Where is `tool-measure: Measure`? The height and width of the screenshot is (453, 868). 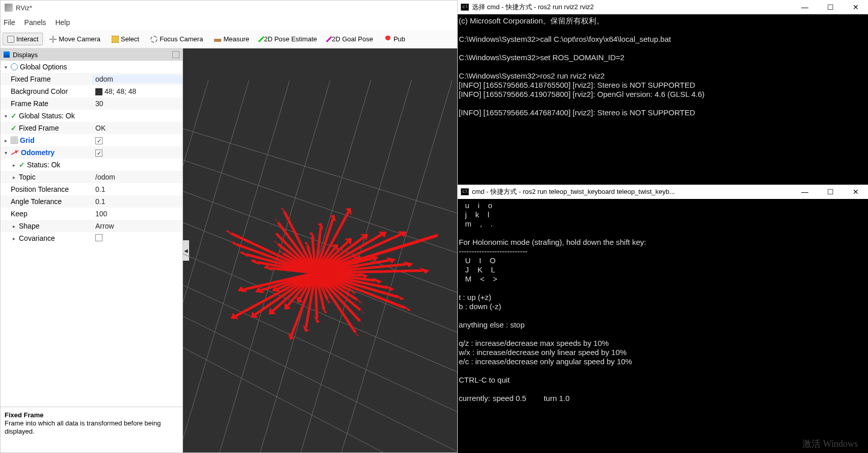
tool-measure: Measure is located at coordinates (231, 39).